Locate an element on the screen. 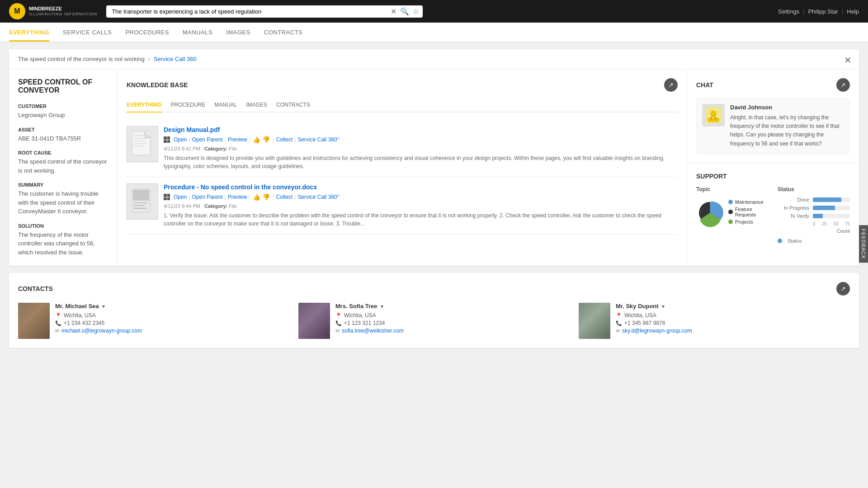 This screenshot has width=868, height=488. tab-service-calls: SERVICE CALLS is located at coordinates (87, 32).